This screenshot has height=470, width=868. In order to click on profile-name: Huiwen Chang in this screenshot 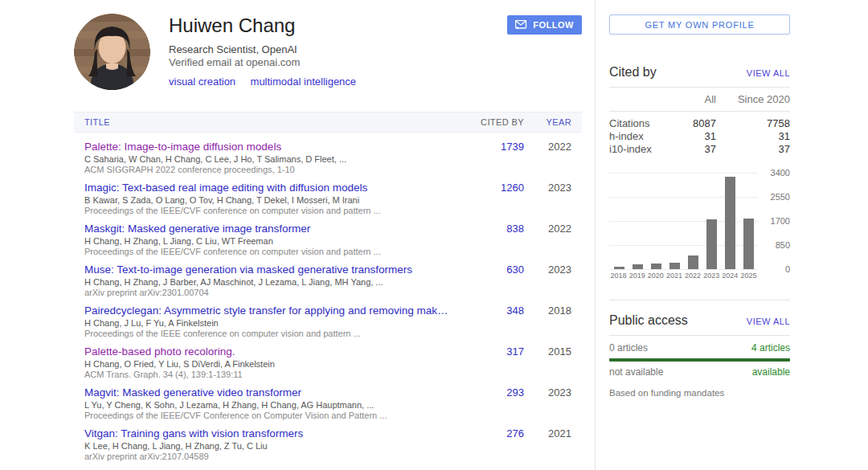, I will do `click(338, 26)`.